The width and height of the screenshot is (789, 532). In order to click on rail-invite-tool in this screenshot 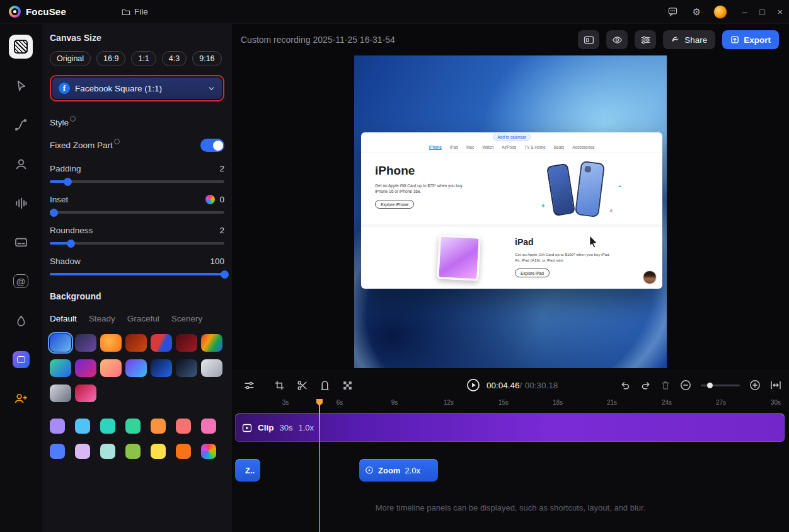, I will do `click(21, 398)`.